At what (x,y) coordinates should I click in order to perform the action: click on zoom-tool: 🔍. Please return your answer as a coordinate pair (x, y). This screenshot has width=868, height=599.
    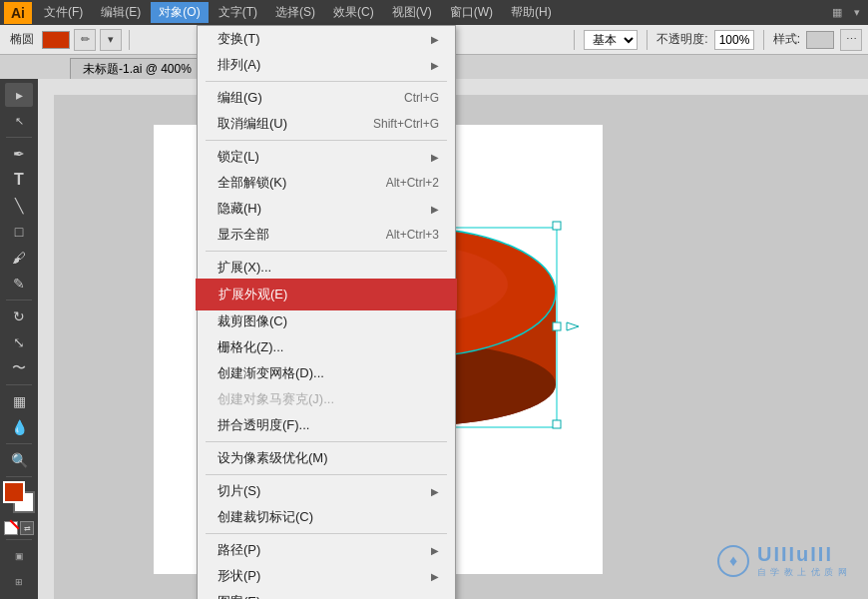
    Looking at the image, I should click on (19, 460).